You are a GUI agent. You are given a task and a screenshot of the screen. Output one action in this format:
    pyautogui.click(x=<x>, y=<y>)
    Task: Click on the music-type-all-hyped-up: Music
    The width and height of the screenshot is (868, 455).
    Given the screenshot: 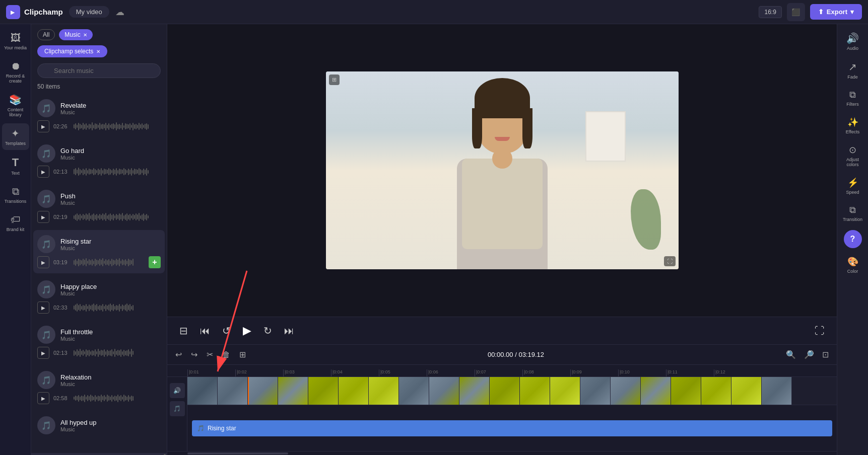 What is the action you would take?
    pyautogui.click(x=111, y=429)
    